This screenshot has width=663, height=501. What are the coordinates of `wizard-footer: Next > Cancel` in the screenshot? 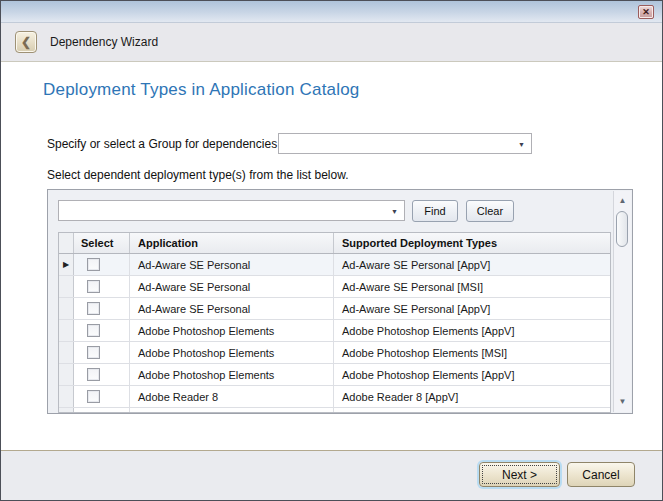 It's located at (332, 475).